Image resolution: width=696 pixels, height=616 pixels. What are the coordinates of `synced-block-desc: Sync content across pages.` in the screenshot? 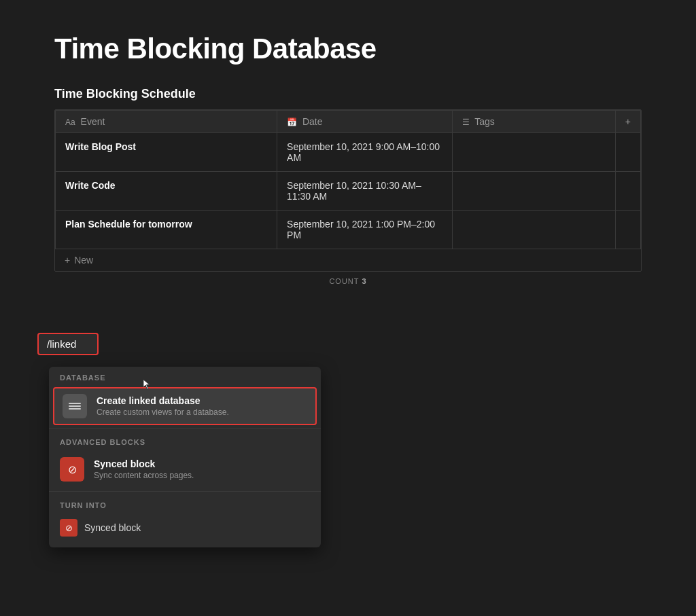 It's located at (144, 475).